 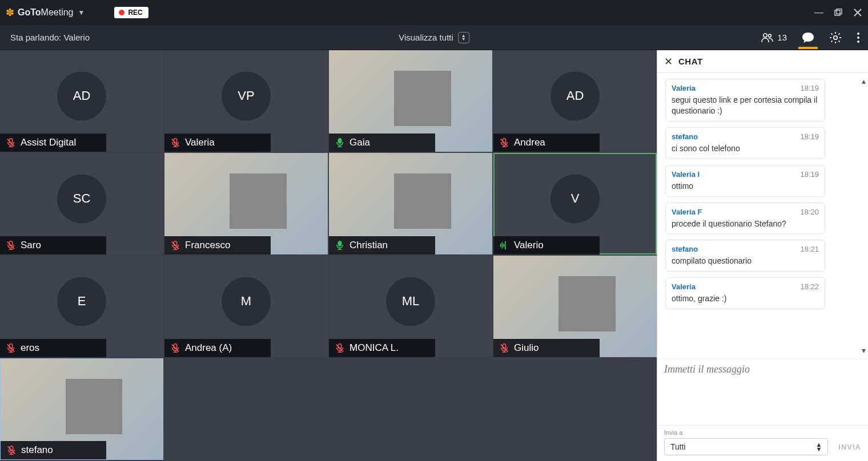 I want to click on record-dot-icon, so click(x=122, y=13).